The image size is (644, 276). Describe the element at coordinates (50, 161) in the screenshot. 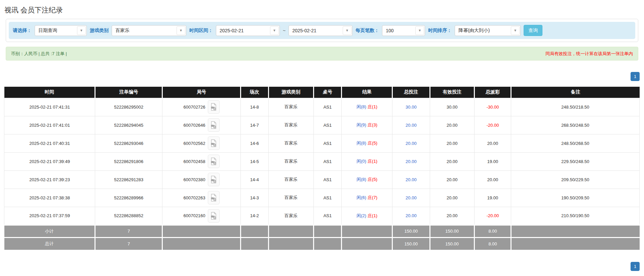

I see `bet-time: 2025-02-21 07:39:49` at that location.